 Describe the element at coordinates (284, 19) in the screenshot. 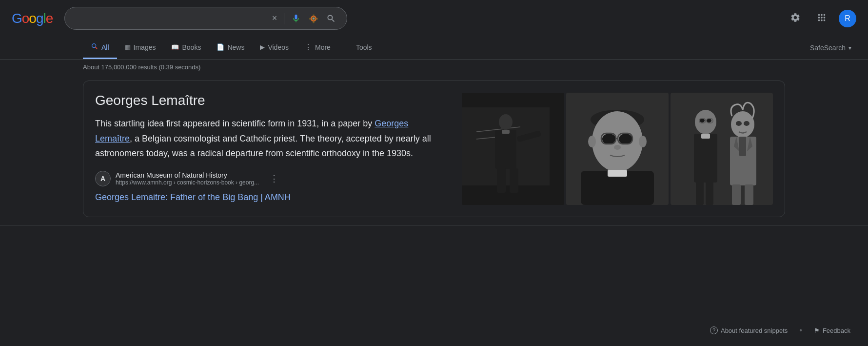

I see `divider-line` at that location.